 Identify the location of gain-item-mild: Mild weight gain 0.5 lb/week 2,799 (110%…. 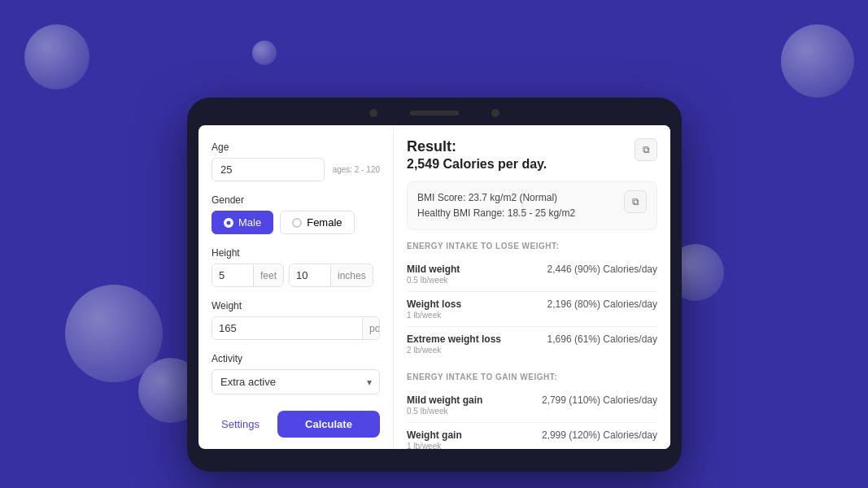
(532, 405).